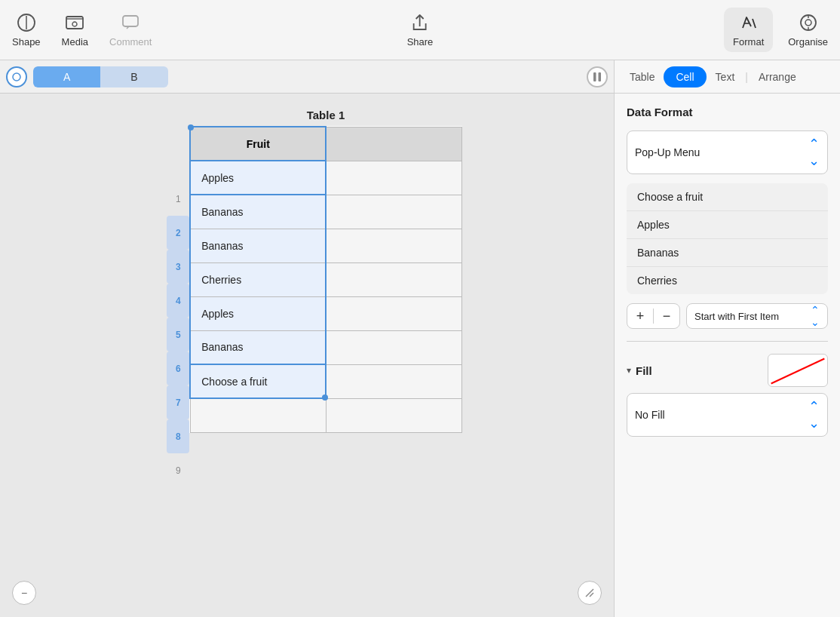  Describe the element at coordinates (777, 77) in the screenshot. I see `tab-arrange: Arrange` at that location.